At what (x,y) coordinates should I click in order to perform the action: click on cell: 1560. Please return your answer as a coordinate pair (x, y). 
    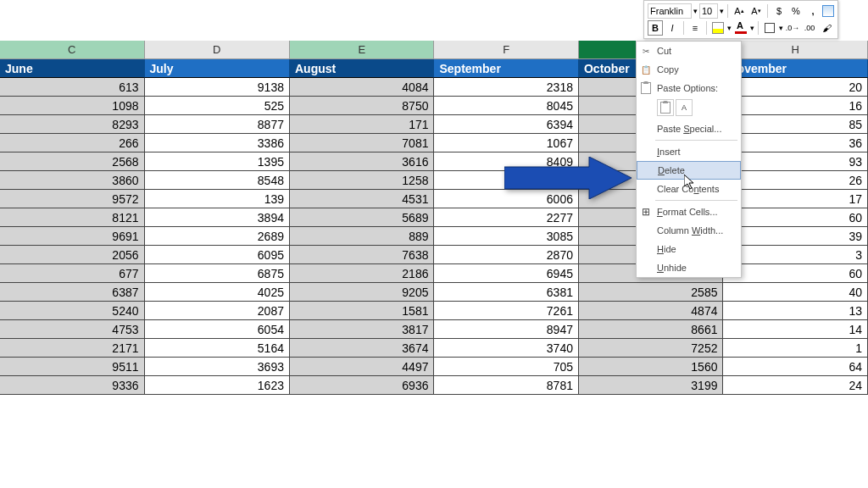
    Looking at the image, I should click on (651, 367).